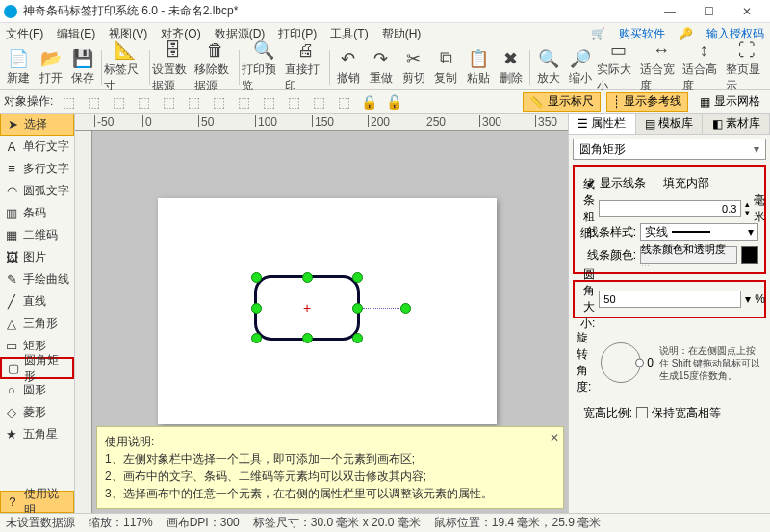  Describe the element at coordinates (40, 523) in the screenshot. I see `status-datasource: 未设置数据源` at that location.